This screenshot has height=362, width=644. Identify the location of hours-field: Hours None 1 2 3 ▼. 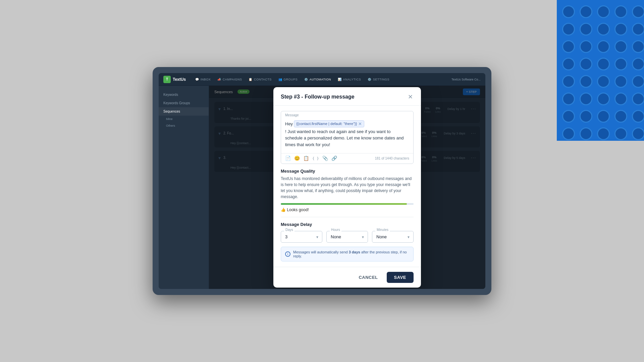
(347, 237).